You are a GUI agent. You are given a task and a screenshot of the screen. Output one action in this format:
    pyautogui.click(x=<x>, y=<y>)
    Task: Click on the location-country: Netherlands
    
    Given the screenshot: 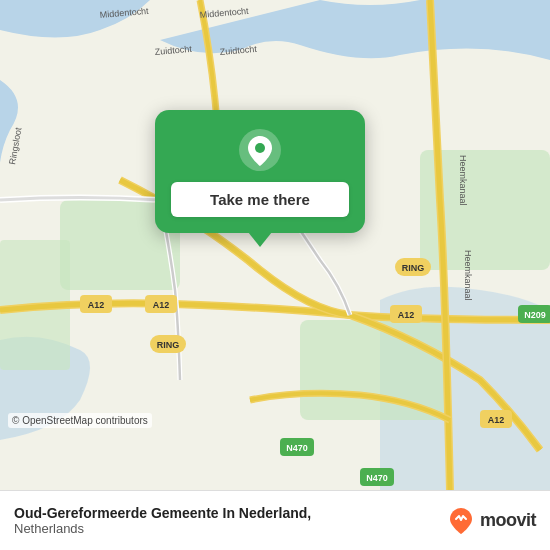 What is the action you would take?
    pyautogui.click(x=162, y=528)
    